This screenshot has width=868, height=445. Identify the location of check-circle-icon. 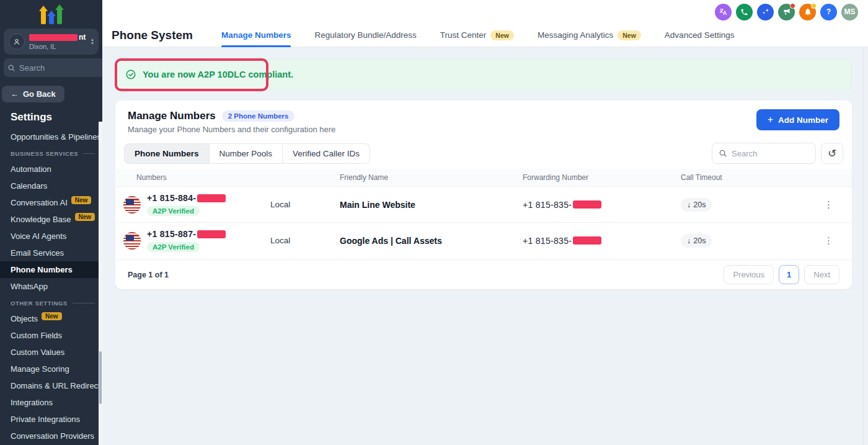
(131, 74).